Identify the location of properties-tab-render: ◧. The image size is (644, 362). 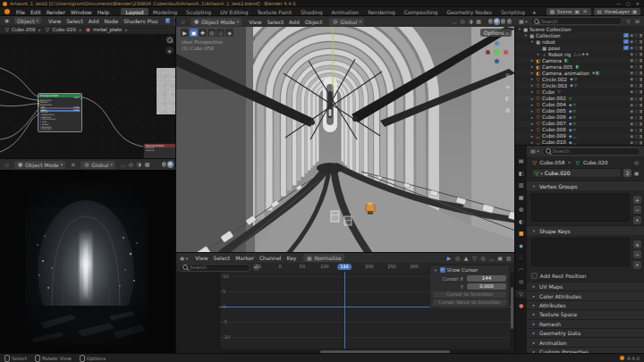
(521, 173).